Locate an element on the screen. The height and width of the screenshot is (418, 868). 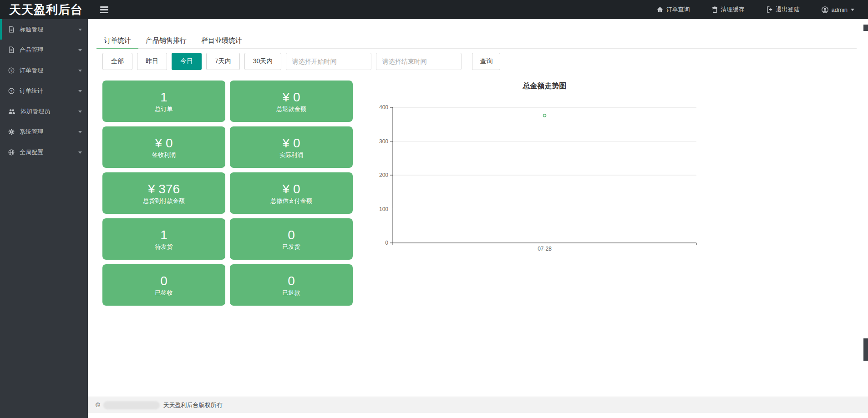
top-navbar: 天天盈利后台 订单查询 清理缓存 is located at coordinates (434, 10).